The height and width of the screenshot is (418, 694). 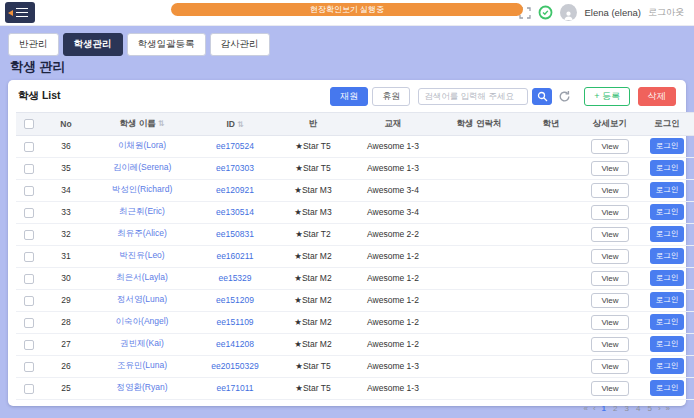 I want to click on page-number: 3, so click(x=627, y=408).